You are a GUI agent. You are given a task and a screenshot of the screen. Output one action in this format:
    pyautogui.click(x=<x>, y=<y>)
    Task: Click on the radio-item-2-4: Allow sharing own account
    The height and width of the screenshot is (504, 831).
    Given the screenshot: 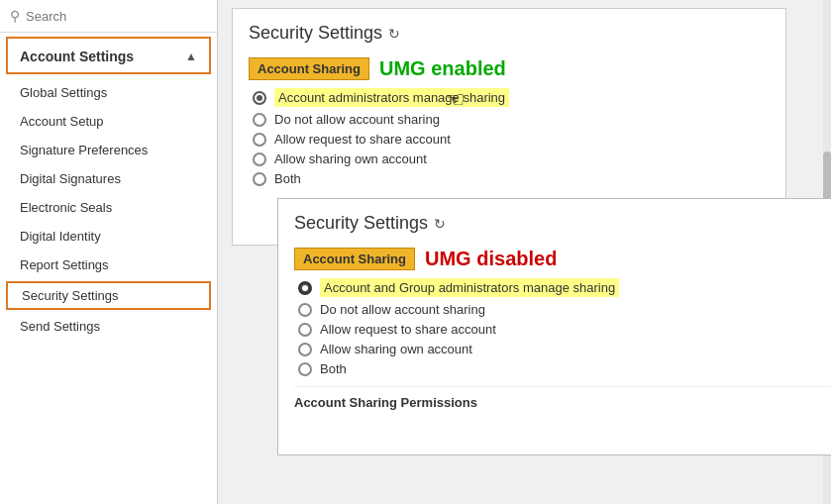 What is the action you would take?
    pyautogui.click(x=565, y=349)
    